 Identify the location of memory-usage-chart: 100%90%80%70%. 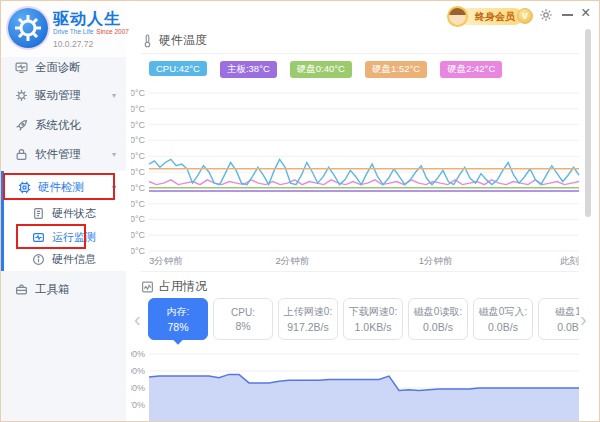
(358, 385).